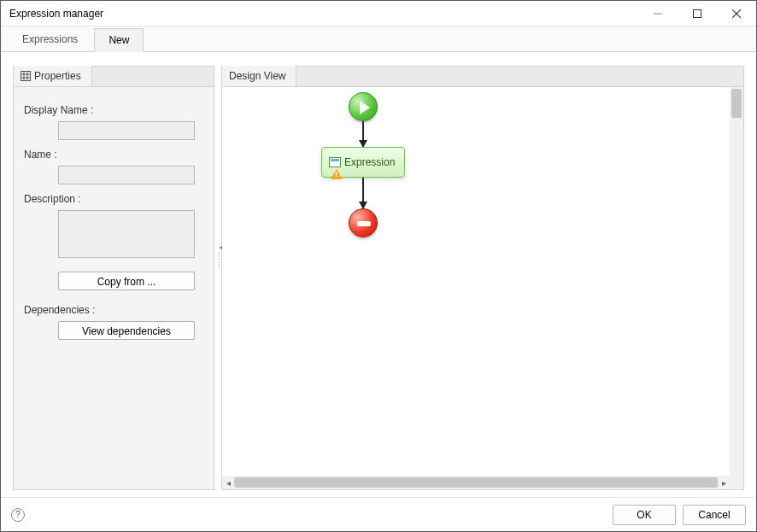 The height and width of the screenshot is (532, 757). Describe the element at coordinates (119, 40) in the screenshot. I see `tab-label: New` at that location.